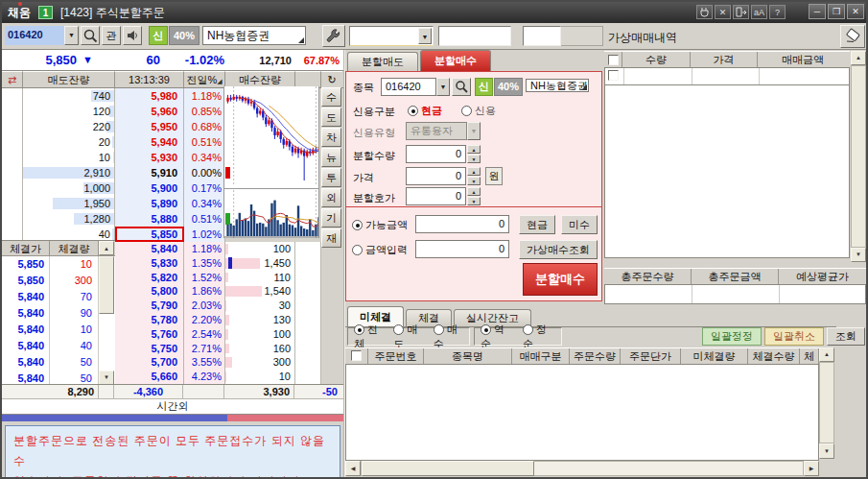 This screenshot has height=479, width=868. I want to click on virtual-scroll-up: ▲, so click(858, 58).